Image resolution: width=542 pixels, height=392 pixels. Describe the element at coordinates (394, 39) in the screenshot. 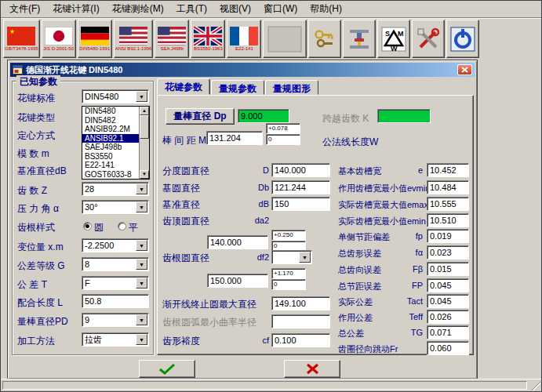

I see `toolbar-smw-button: SMW` at that location.